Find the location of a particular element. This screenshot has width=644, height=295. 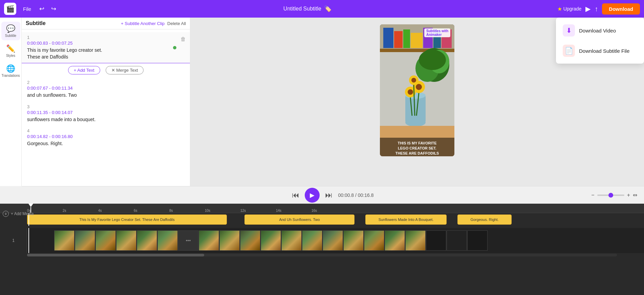

subtitle-text-4: Gorgeous. Right. is located at coordinates (106, 144).